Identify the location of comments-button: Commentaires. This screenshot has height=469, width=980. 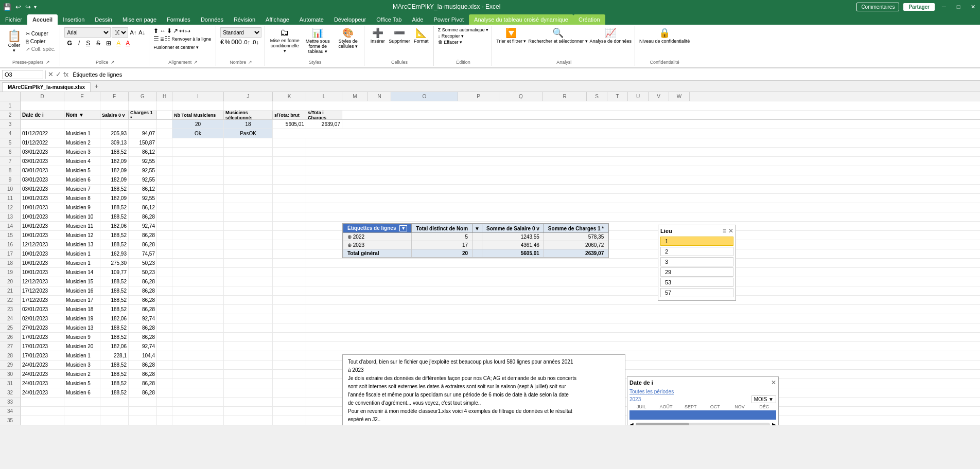
(878, 7).